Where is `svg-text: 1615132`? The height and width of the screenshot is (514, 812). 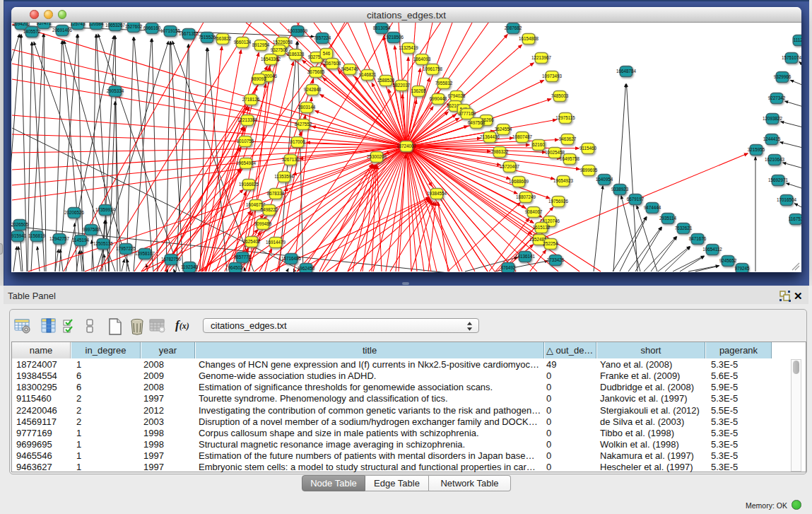 svg-text: 1615132 is located at coordinates (541, 228).